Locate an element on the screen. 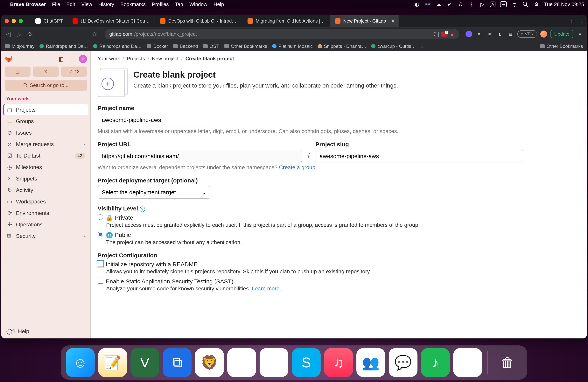 The image size is (588, 382). help-icon: ? is located at coordinates (142, 209).